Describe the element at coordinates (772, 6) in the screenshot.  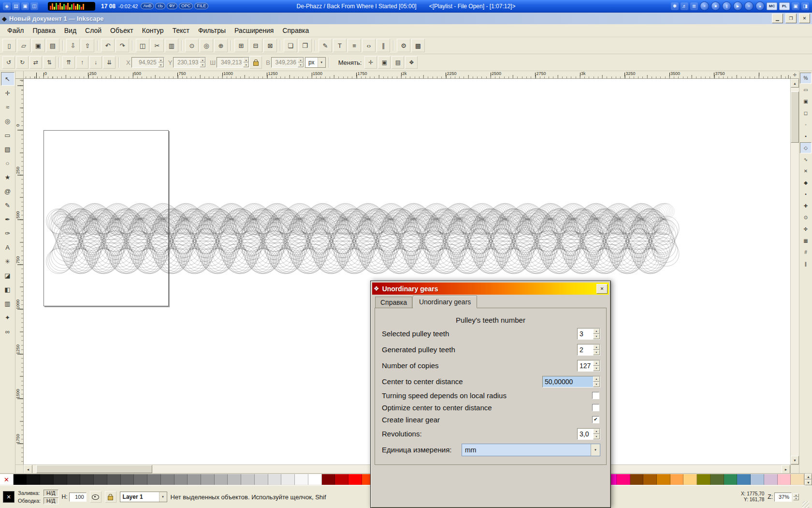
I see `taskbar-badge-mc: MC` at that location.